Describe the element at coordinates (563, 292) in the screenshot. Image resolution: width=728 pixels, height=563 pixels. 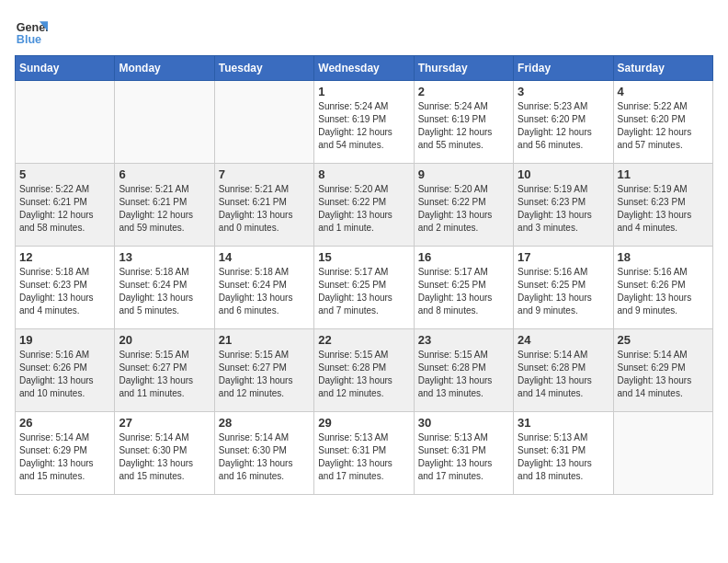
I see `day-info: Sunrise: 5:16 AM Sunset: 6:25 PM Dayligh…` at that location.